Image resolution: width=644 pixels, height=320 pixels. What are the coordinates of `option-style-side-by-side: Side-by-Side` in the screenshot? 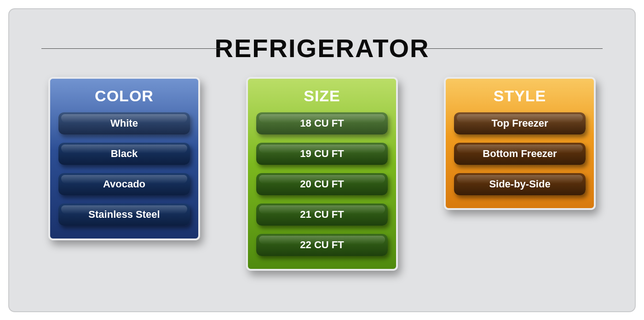 It's located at (520, 184).